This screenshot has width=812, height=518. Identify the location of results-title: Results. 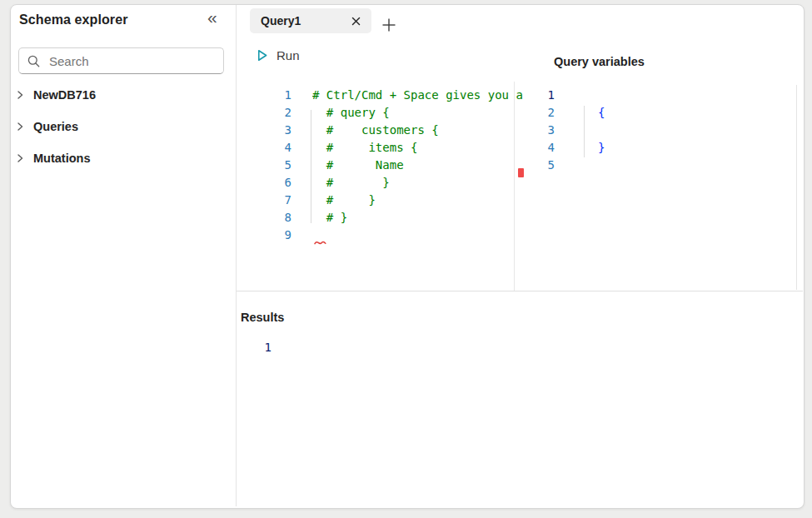
(262, 317).